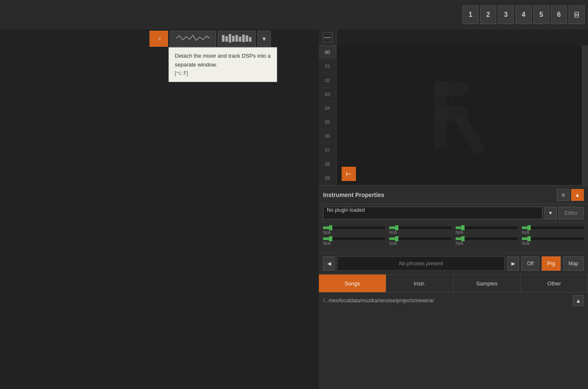 The width and height of the screenshot is (588, 389). What do you see at coordinates (223, 65) in the screenshot?
I see `tooltip: Detach the mixer and track DSPs into a s…` at bounding box center [223, 65].